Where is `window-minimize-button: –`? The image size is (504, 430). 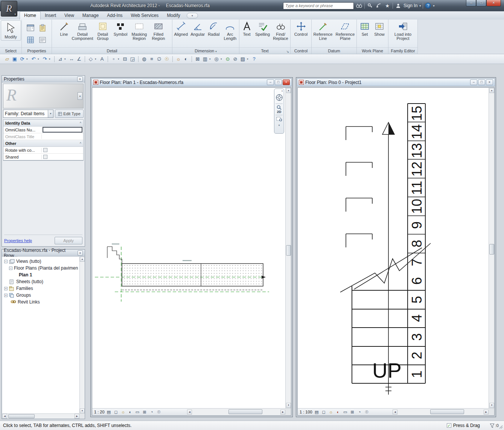
window-minimize-button: – is located at coordinates (474, 82).